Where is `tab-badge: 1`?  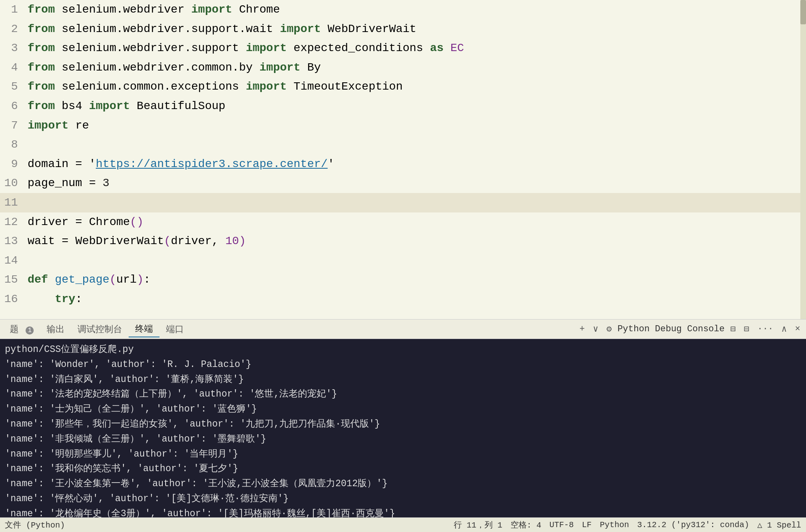
tab-badge: 1 is located at coordinates (30, 330).